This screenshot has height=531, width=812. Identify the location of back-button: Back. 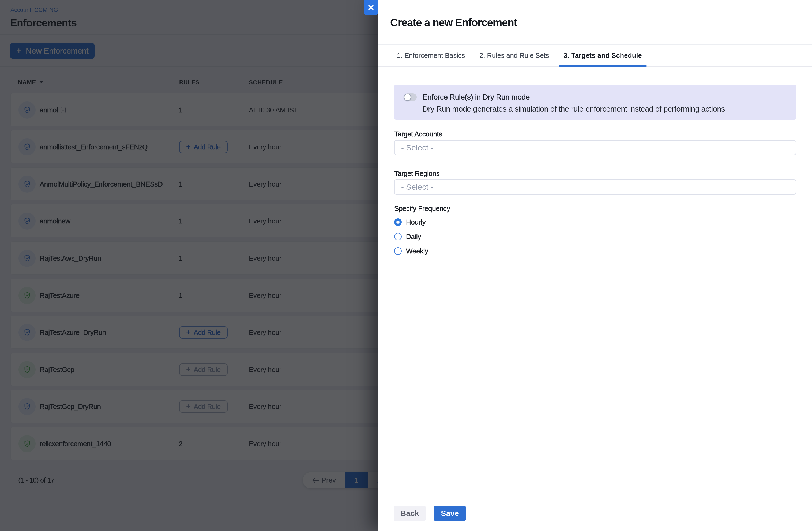
(410, 513).